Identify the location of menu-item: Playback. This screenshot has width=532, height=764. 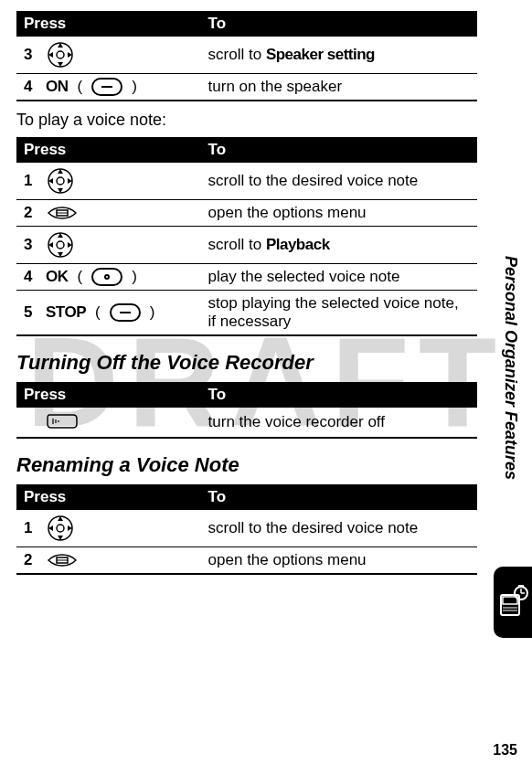
(298, 245).